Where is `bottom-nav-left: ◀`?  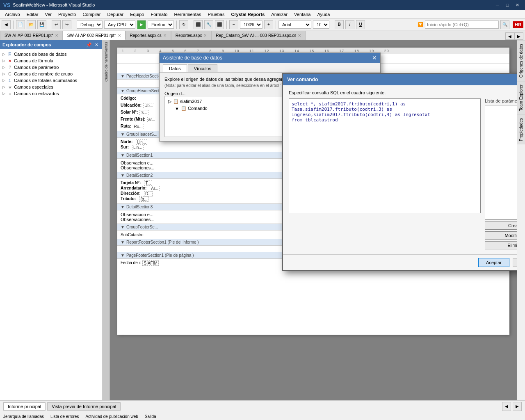
bottom-nav-left: ◀ is located at coordinates (507, 406).